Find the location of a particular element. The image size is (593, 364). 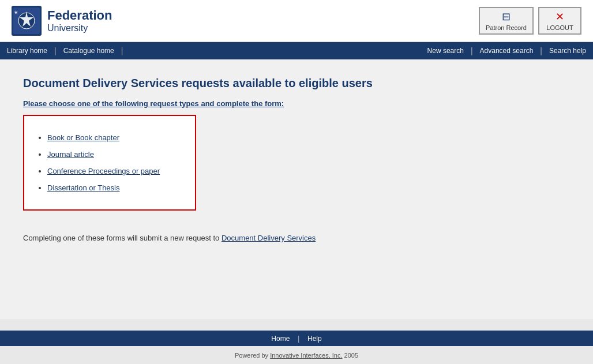

logo-text: Federation University is located at coordinates (80, 21).